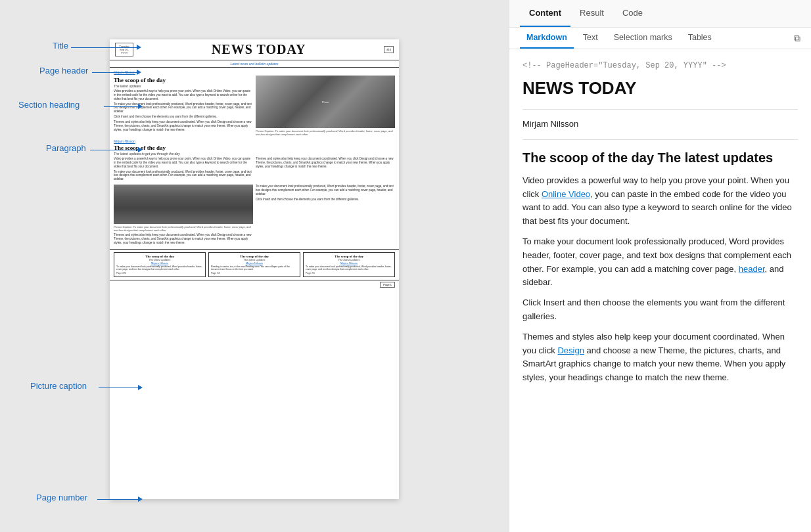  I want to click on annotation-page-header: Page header, so click(64, 71).